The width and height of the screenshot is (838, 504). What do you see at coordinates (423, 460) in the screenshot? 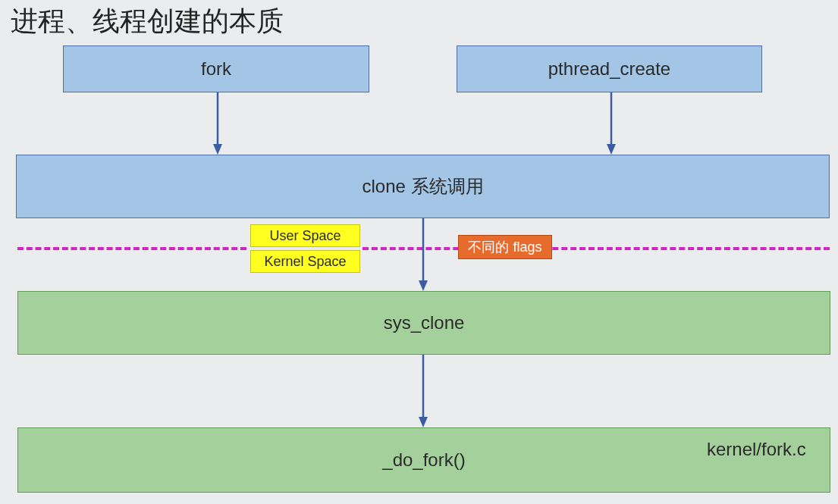
I see `box-do-fork-label: _do_fork()` at bounding box center [423, 460].